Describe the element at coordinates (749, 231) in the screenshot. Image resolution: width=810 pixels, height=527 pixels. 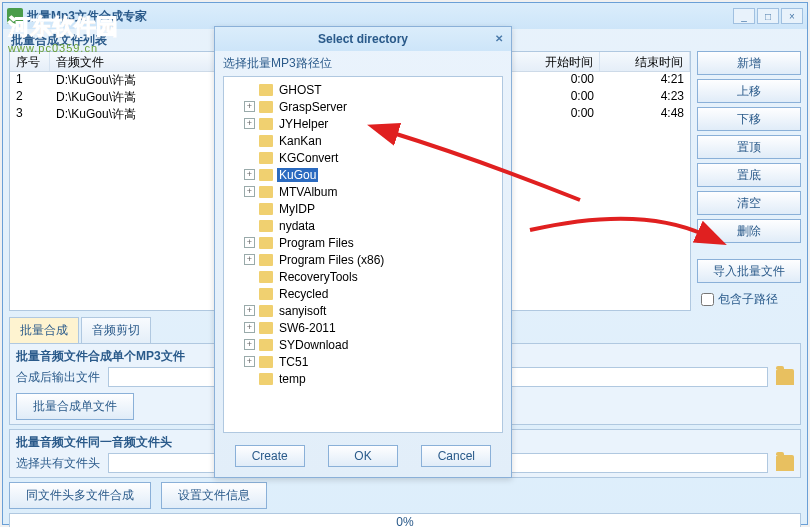
I see `delete-button: 删除` at that location.